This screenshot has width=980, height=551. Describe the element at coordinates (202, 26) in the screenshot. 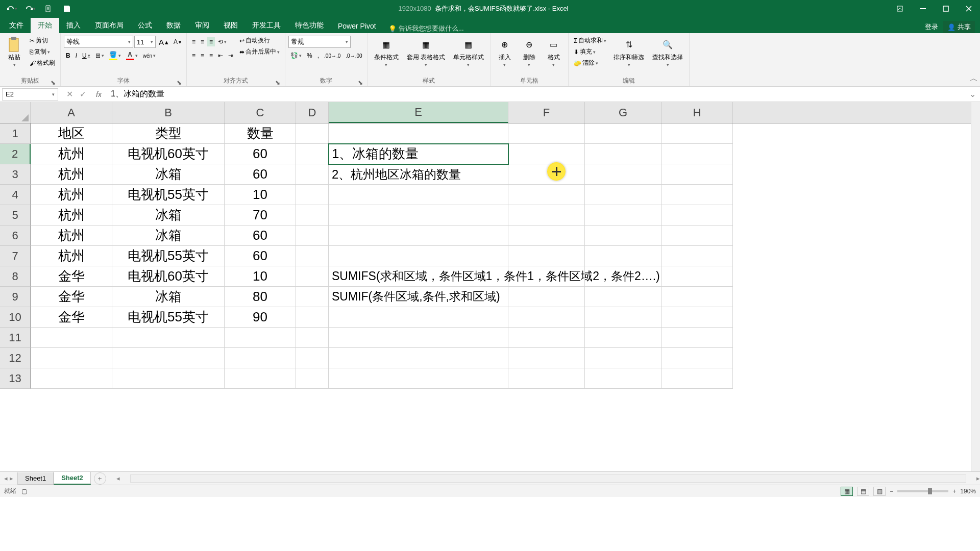

I see `tab-review: 审阅` at that location.